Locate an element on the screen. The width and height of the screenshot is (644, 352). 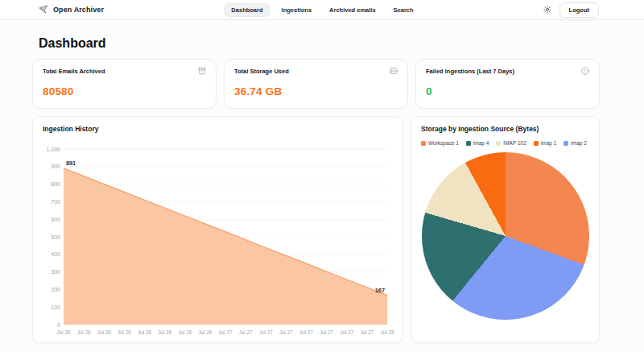
legend-item-imap-102: IMAP 102 is located at coordinates (510, 143).